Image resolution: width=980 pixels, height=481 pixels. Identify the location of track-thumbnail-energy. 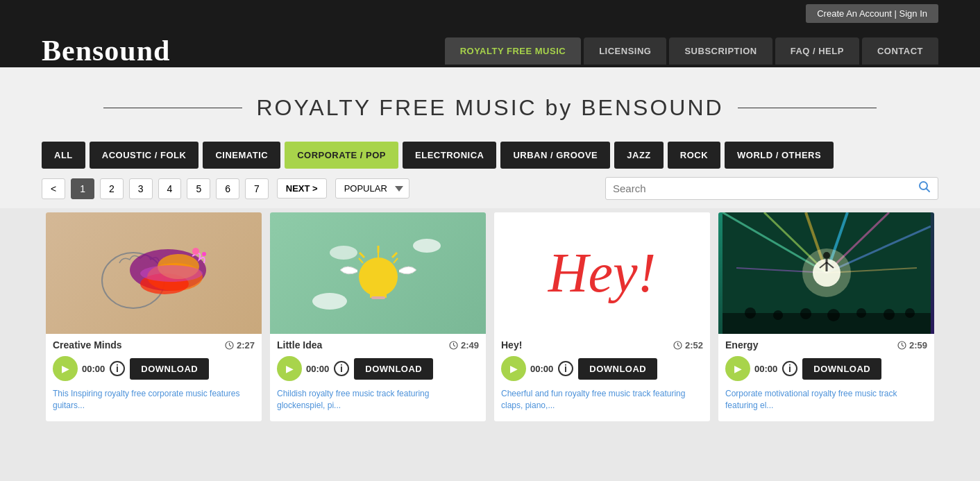
(826, 273).